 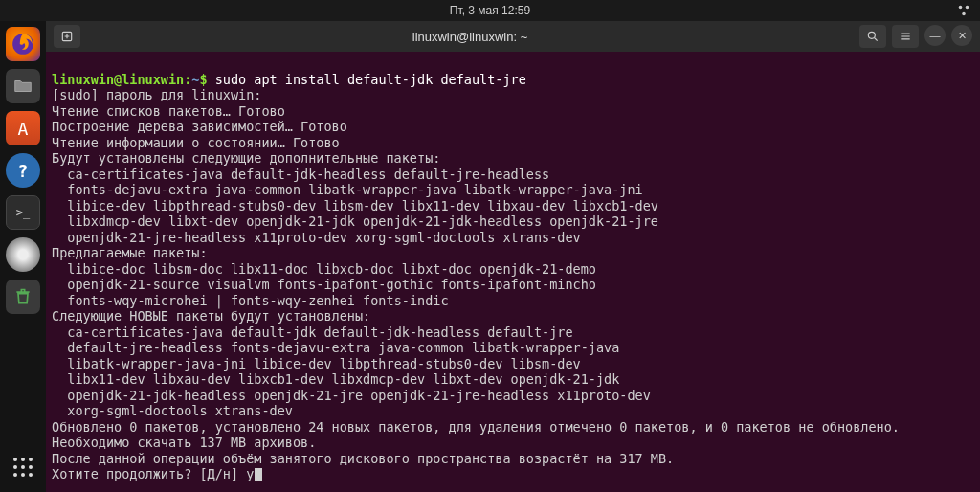 I want to click on dock-terminal: >_, so click(x=23, y=212).